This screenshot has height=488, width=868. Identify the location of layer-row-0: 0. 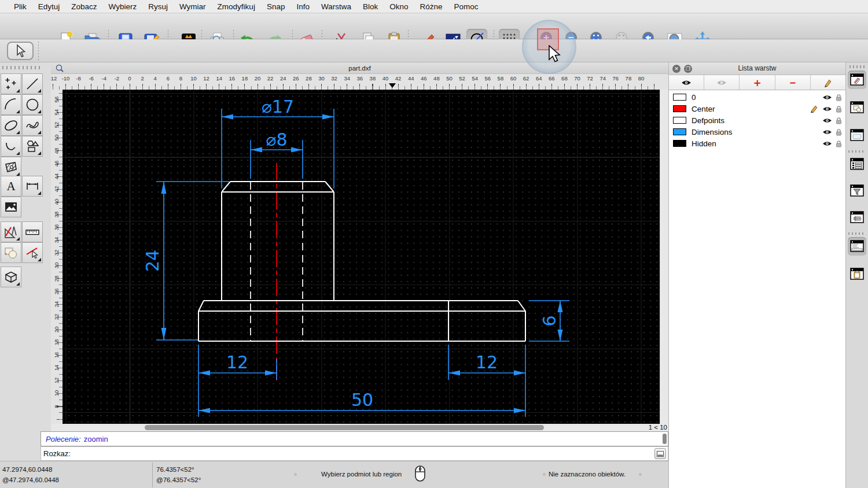
(757, 97).